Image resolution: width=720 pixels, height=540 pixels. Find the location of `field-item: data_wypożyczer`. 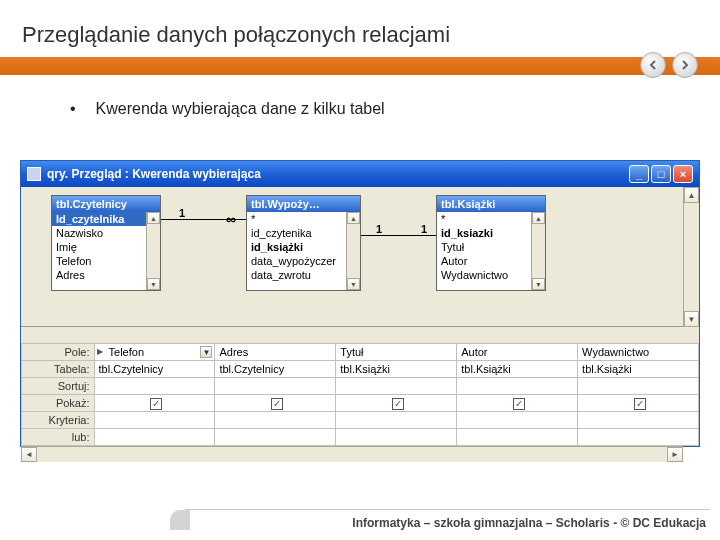

field-item: data_wypożyczer is located at coordinates (304, 261).